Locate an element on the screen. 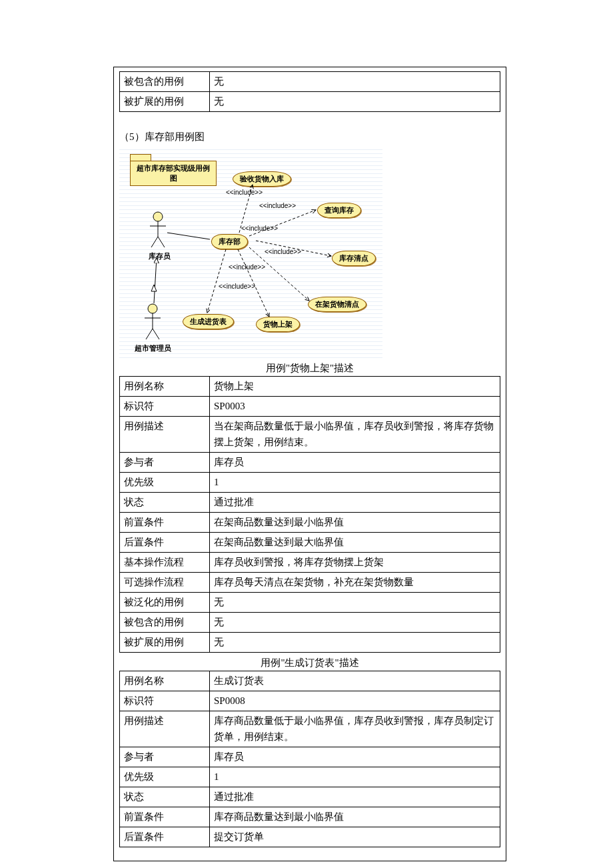 The height and width of the screenshot is (868, 613). cell-value: 库存员收到警报，将库存货物摆上货架 is located at coordinates (355, 563).